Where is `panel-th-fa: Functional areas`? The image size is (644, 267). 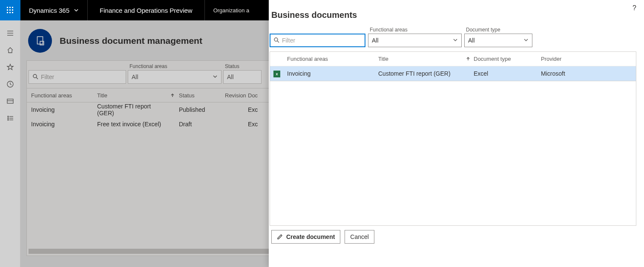
panel-th-fa: Functional areas is located at coordinates (332, 59).